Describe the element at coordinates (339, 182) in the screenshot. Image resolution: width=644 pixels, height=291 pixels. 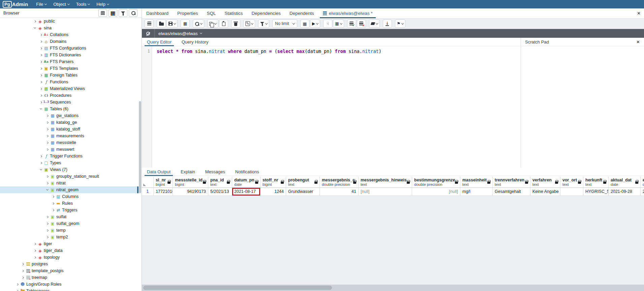
I see `column-header-messergebnis-c: messergebnis_cdouble precision` at that location.